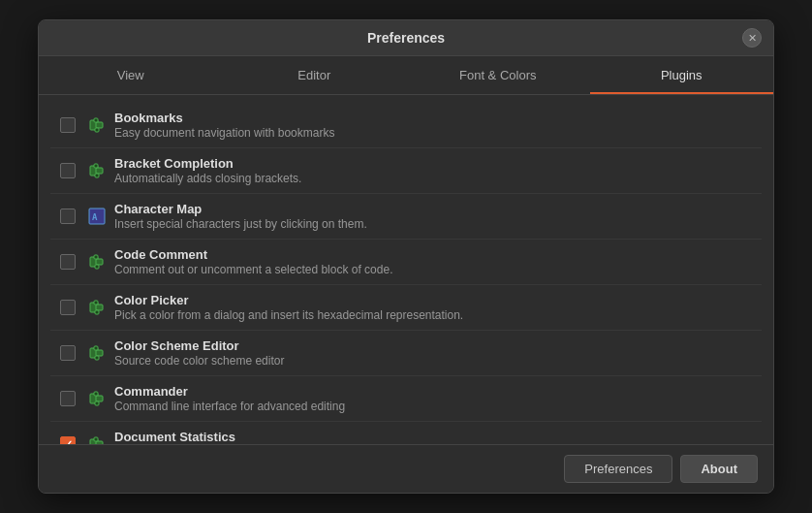 The height and width of the screenshot is (513, 812). What do you see at coordinates (68, 171) in the screenshot?
I see `checkbox-bracket-completion` at bounding box center [68, 171].